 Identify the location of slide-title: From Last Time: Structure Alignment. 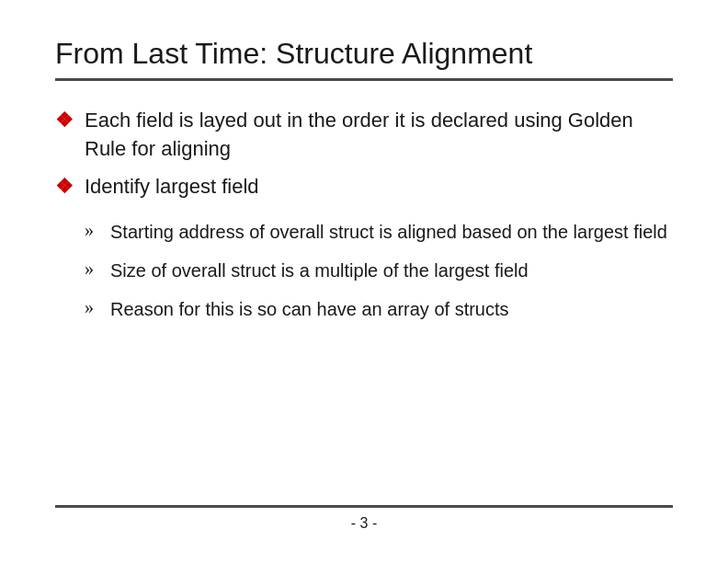
(364, 53).